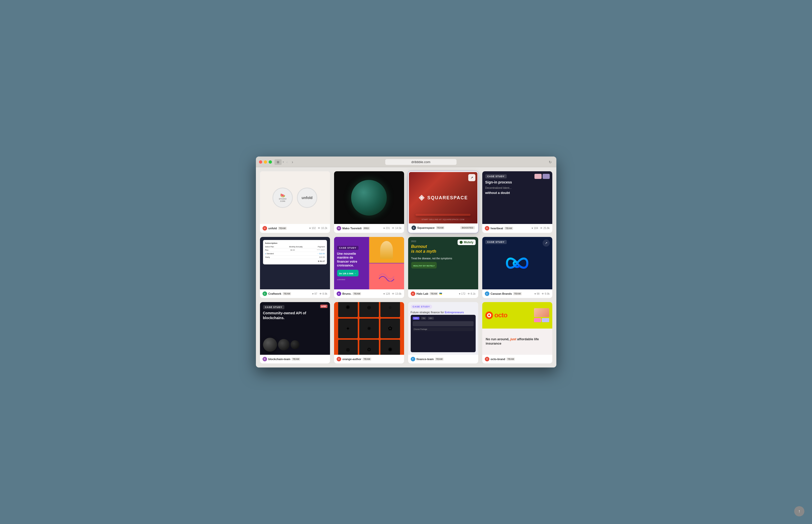  What do you see at coordinates (517, 188) in the screenshot?
I see `heartbeat-subtitle: Decentralized Ident...` at bounding box center [517, 188].